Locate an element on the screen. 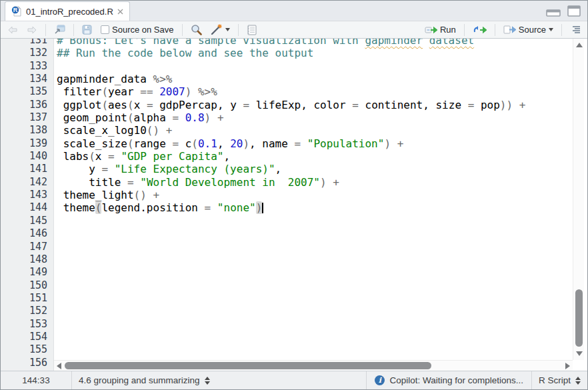  tab-bar: R 01_introR_precoded.R is located at coordinates (294, 11).